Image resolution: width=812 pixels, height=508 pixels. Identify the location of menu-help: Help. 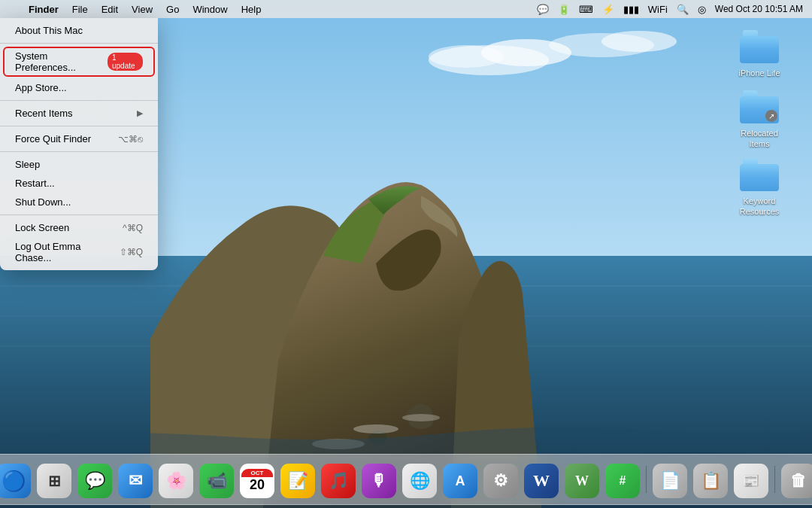
(251, 9).